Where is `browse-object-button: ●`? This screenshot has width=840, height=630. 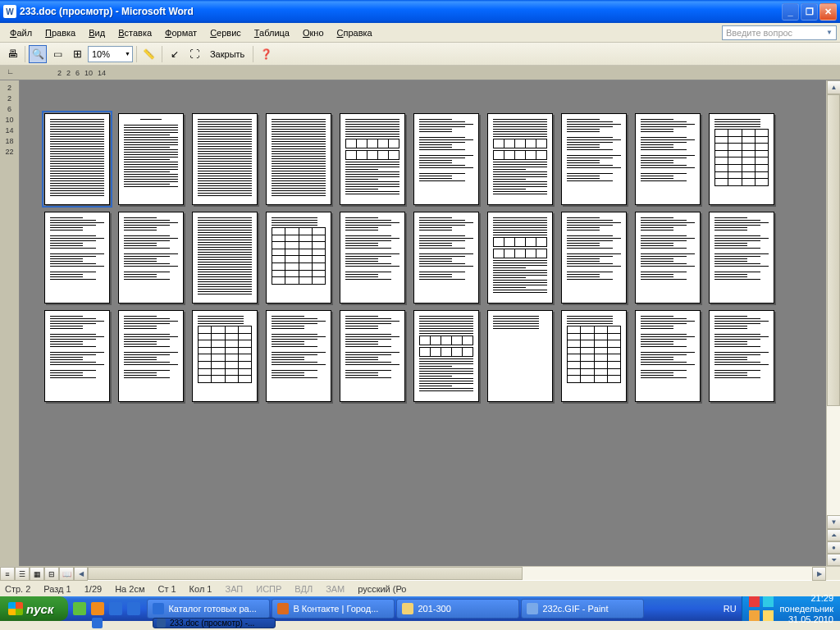 browse-object-button: ● is located at coordinates (833, 548).